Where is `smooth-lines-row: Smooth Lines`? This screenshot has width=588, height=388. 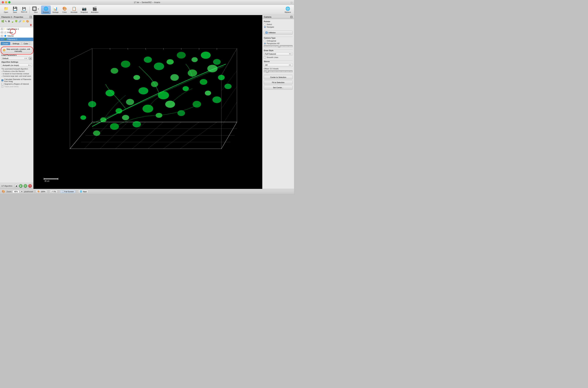
smooth-lines-row: Smooth Lines is located at coordinates (278, 57).